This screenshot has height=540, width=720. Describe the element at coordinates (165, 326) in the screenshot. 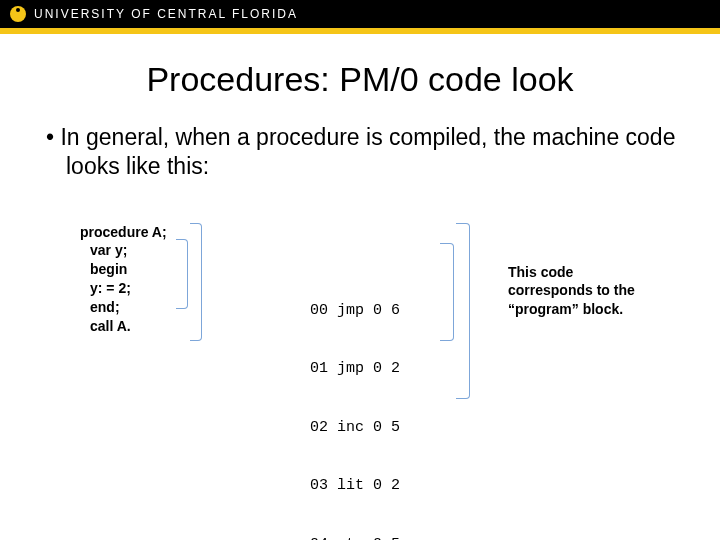

I see `src-line: call A.` at that location.